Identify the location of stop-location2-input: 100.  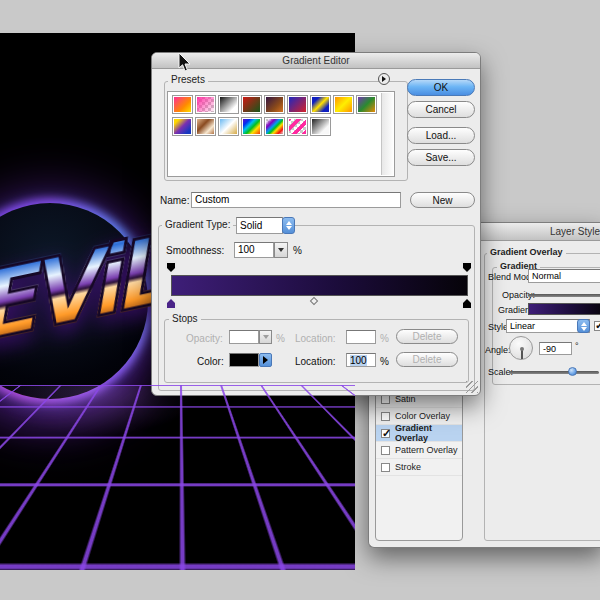
(361, 360).